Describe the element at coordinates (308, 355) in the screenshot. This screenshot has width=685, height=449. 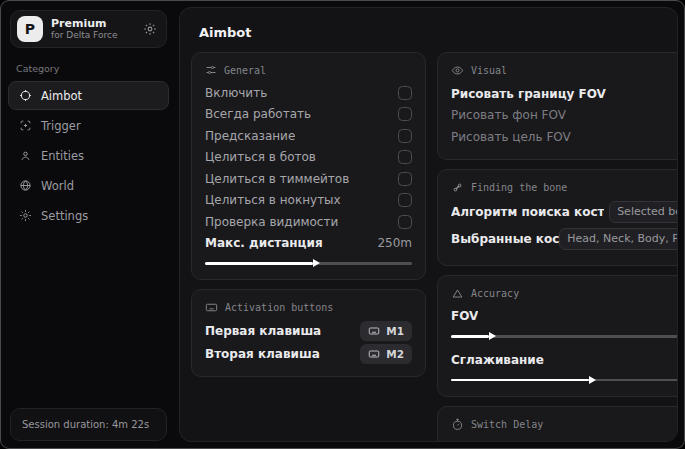
I see `keybind-row: Вторая клавиша M2` at that location.